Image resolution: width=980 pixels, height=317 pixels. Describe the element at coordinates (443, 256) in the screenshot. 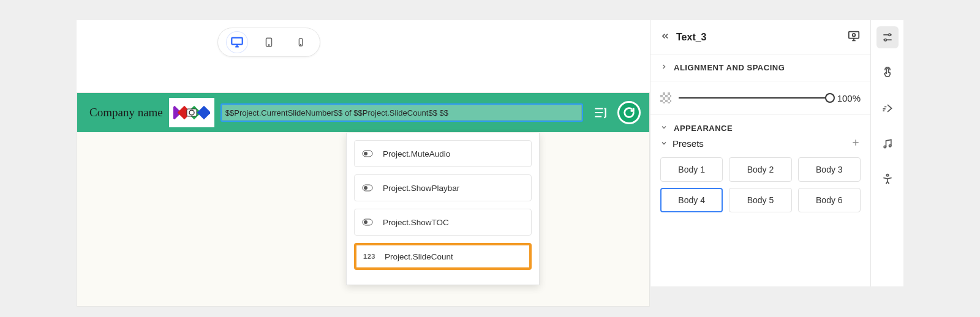

I see `autocomplete-item: 123 Project.SlideCount` at that location.